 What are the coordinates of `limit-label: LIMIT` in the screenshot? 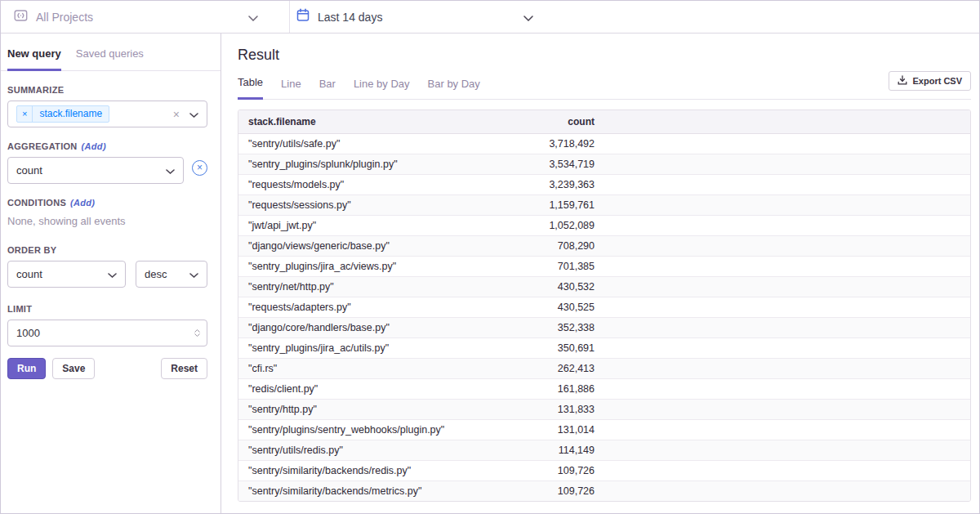 It's located at (108, 309).